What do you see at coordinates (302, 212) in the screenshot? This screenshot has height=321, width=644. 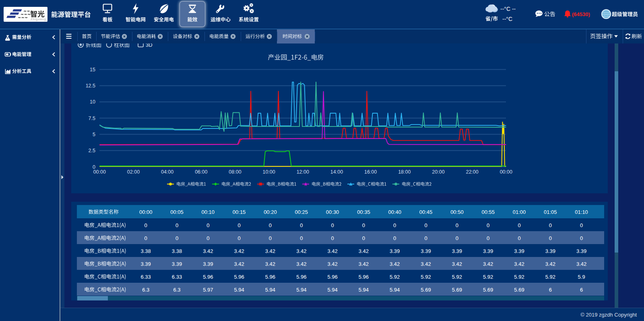 I see `svg-text: 00:25` at bounding box center [302, 212].